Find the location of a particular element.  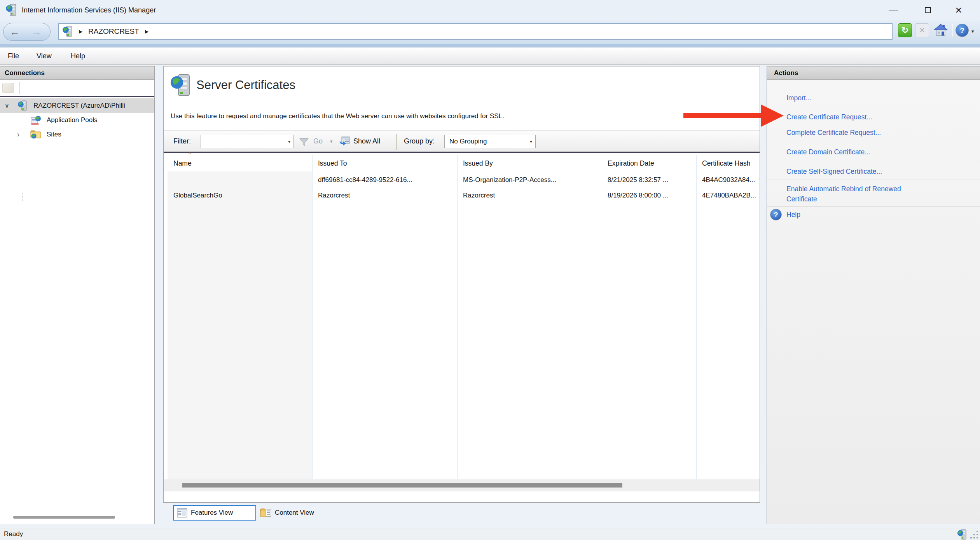

table-row-1-expiration: 8/21/2025 8:32:57 ... is located at coordinates (650, 180).